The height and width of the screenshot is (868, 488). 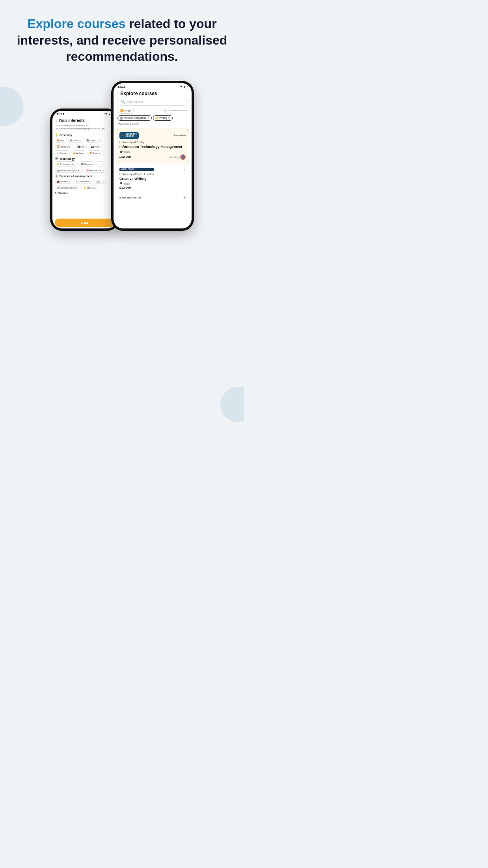 What do you see at coordinates (97, 147) in the screenshot?
I see `tag-photo: 📷Phot...+` at bounding box center [97, 147].